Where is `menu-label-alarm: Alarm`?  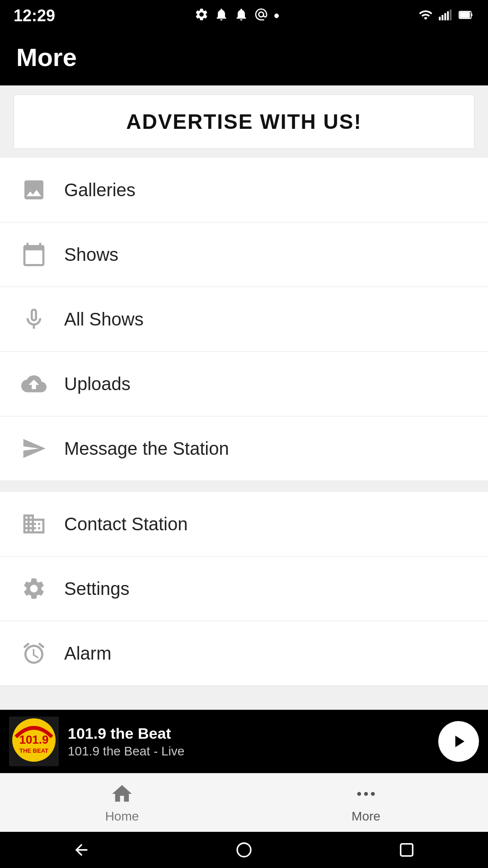 menu-label-alarm: Alarm is located at coordinates (88, 654).